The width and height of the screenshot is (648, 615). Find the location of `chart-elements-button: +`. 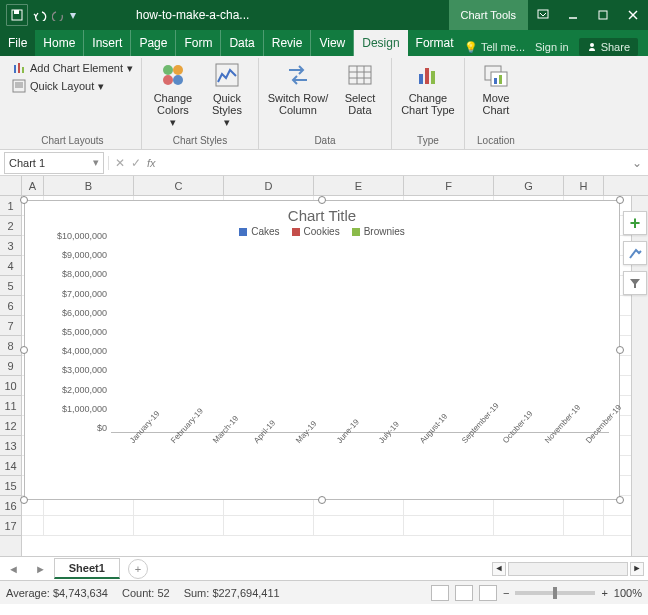

chart-elements-button: + is located at coordinates (635, 223).